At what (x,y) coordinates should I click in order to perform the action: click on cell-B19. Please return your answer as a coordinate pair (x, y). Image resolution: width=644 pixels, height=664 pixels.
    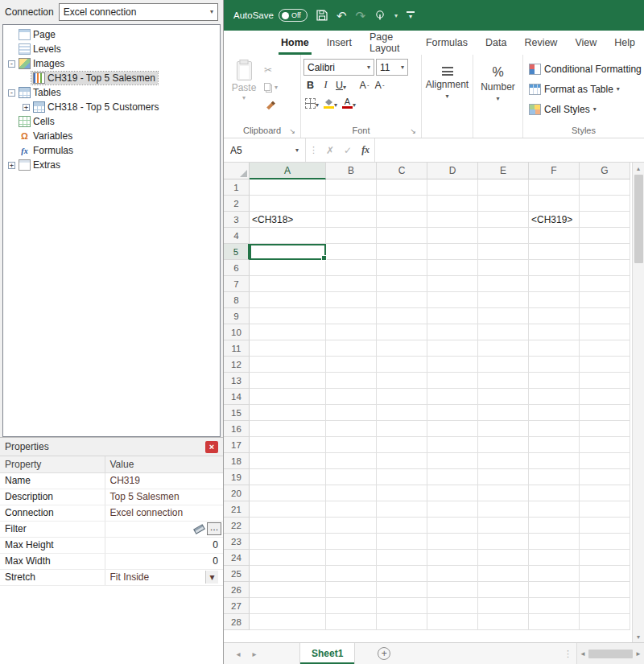
    Looking at the image, I should click on (351, 477).